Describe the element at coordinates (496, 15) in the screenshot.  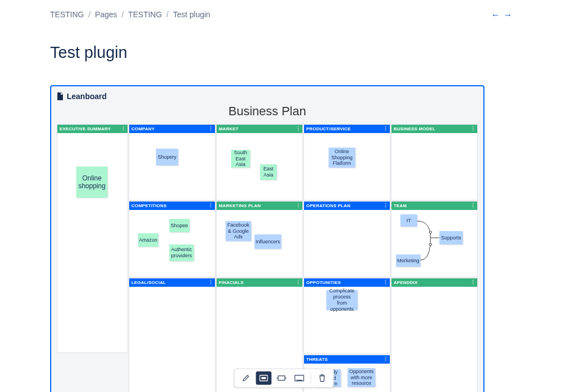
I see `arrow-left-icon: ←` at that location.